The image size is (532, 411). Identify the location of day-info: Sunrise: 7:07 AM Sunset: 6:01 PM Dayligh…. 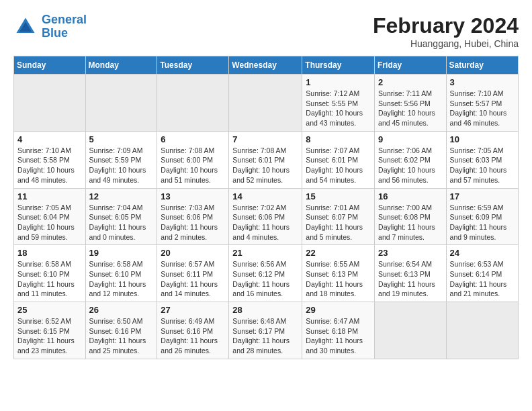
(339, 165).